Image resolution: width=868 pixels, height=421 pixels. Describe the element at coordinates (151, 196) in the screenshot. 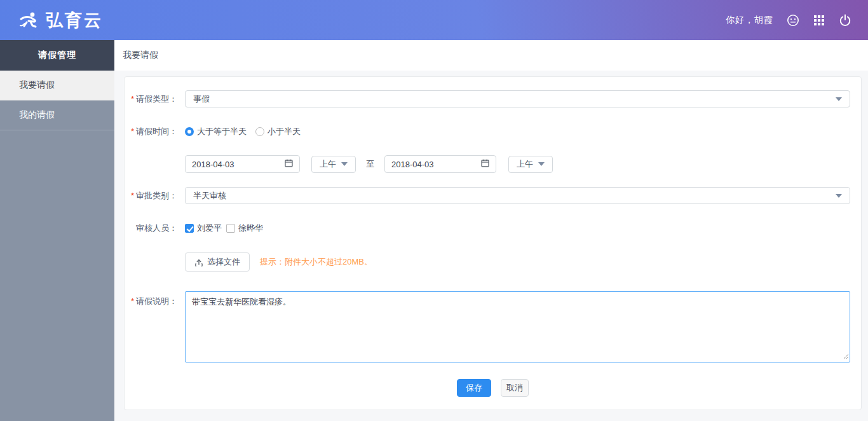

I see `approval-type-label: *审批类别：` at that location.